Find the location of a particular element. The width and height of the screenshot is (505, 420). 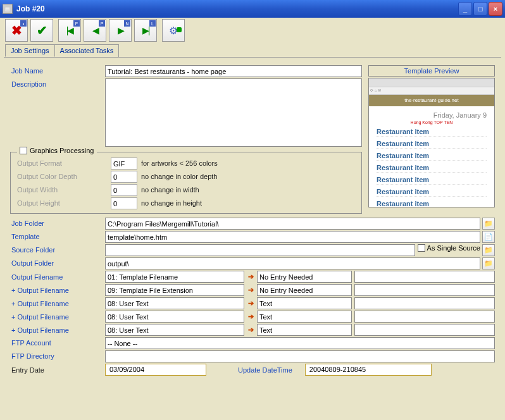

prev-record-button: ◀P is located at coordinates (95, 30).